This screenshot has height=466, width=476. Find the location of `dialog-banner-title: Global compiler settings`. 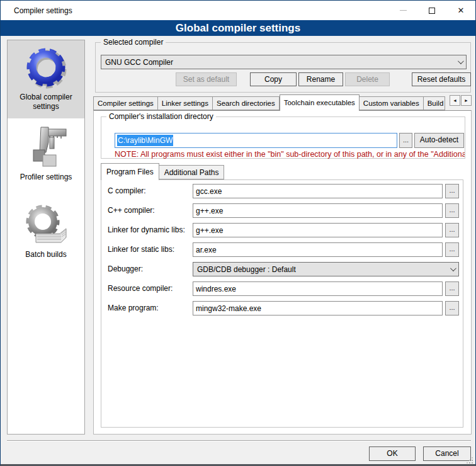

dialog-banner-title: Global compiler settings is located at coordinates (238, 28).